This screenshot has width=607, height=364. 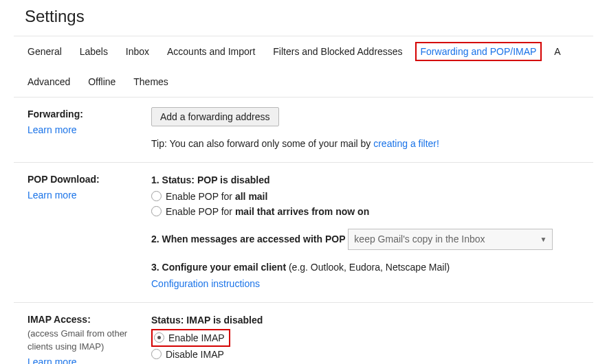 What do you see at coordinates (406, 144) in the screenshot?
I see `create-filter-link: creating a filter!` at bounding box center [406, 144].